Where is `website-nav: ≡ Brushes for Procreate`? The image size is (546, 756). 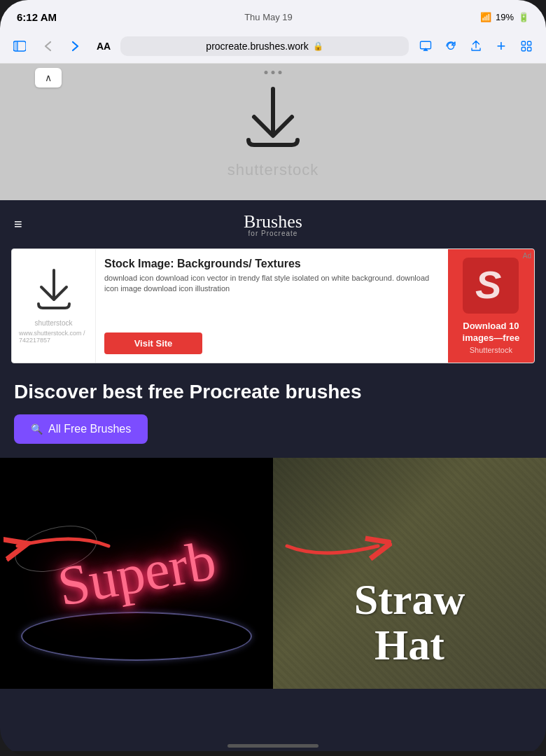 website-nav: ≡ Brushes for Procreate is located at coordinates (273, 224).